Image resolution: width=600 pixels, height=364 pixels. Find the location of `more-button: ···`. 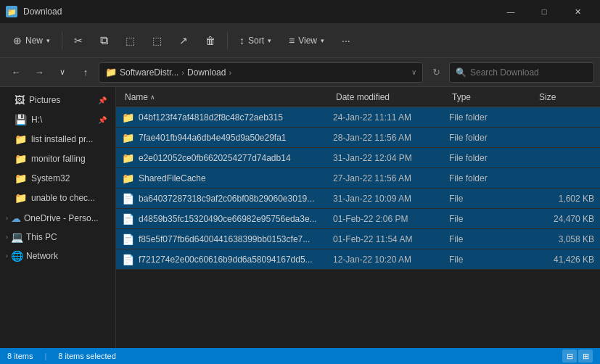

more-button: ··· is located at coordinates (346, 41).